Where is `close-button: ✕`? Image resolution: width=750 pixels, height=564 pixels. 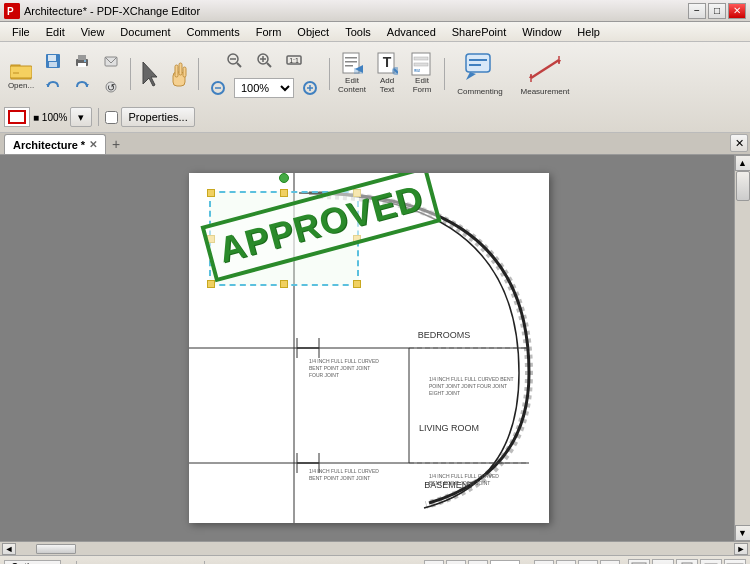
close-button: ✕ is located at coordinates (737, 11).